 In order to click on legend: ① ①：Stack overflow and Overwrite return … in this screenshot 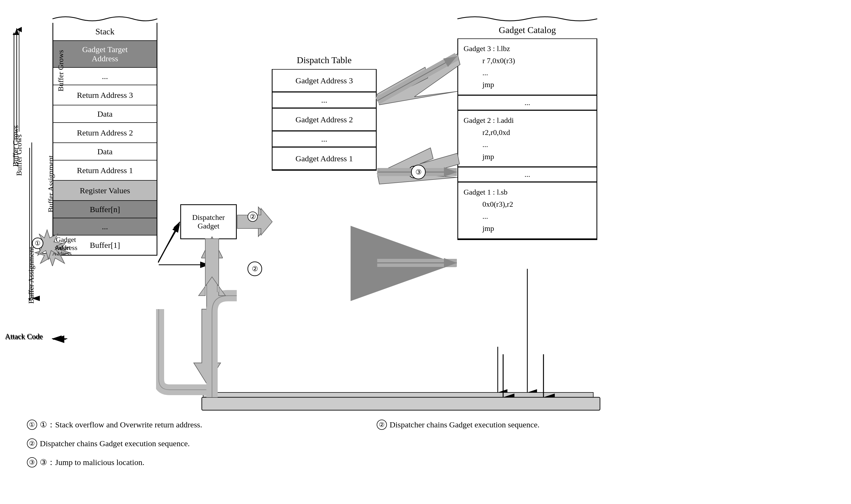, I will do `click(115, 444)`.